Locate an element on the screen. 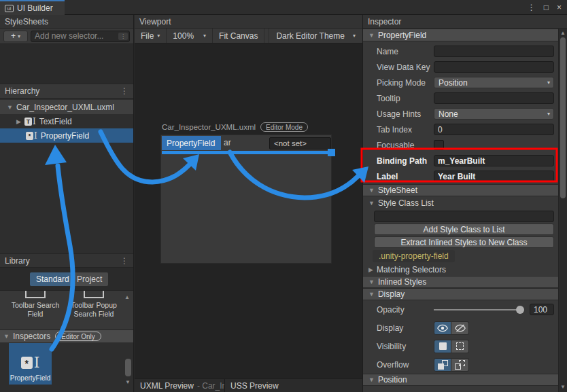 This screenshot has height=392, width=567. tab-label: UI Builder is located at coordinates (35, 8).